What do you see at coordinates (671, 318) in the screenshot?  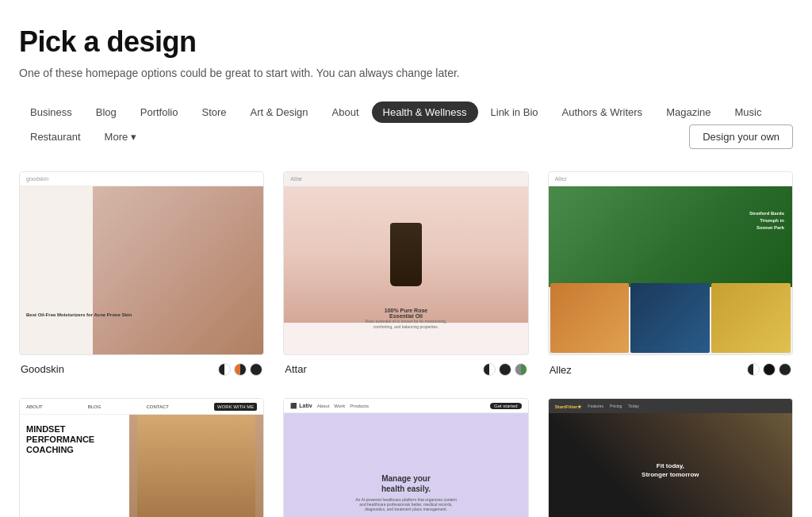 I see `thumbnail-bottom` at bounding box center [671, 318].